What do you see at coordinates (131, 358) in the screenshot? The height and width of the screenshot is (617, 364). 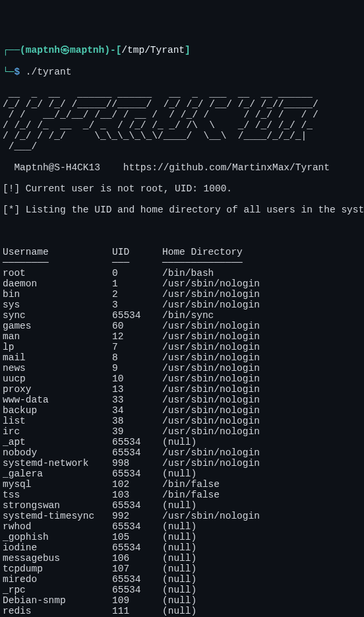 I see `table-row: mail8/usr/sbin/nologin` at bounding box center [131, 358].